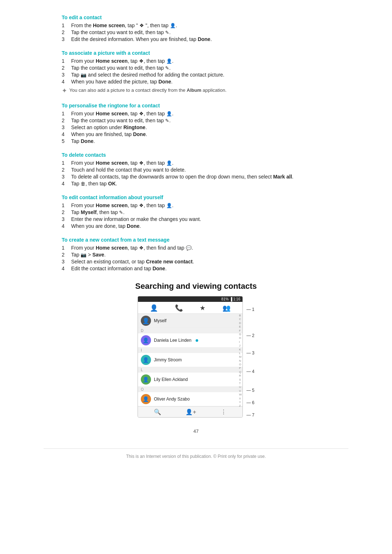 Image resolution: width=392 pixels, height=554 pixels. I want to click on step-item: 3 Select an existing contact, or tap Cre…, so click(205, 262).